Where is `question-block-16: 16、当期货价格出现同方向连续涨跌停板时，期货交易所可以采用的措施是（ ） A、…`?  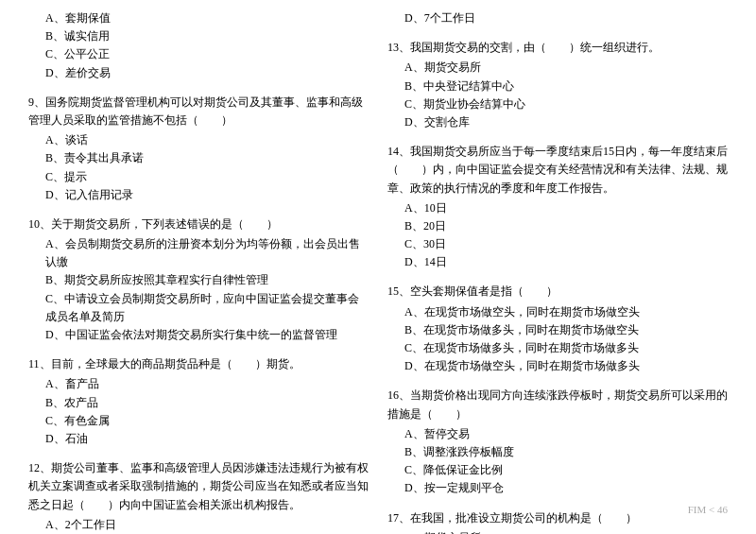 question-block-16: 16、当期货价格出现同方向连续涨跌停板时，期货交易所可以采用的措施是（ ） A、… is located at coordinates (558, 442).